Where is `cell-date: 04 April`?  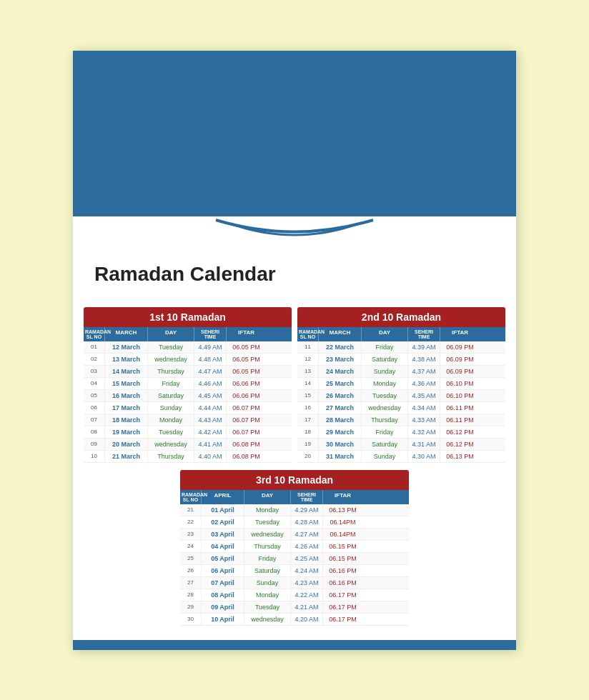 cell-date: 04 April is located at coordinates (223, 546).